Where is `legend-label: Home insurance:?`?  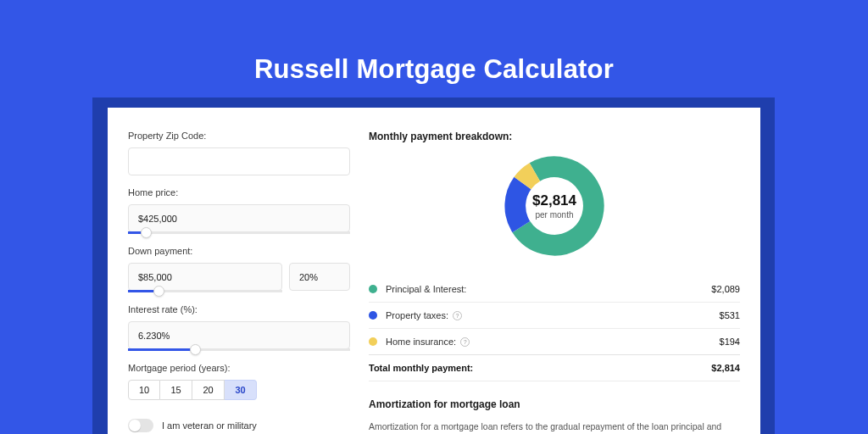 legend-label: Home insurance:? is located at coordinates (553, 342).